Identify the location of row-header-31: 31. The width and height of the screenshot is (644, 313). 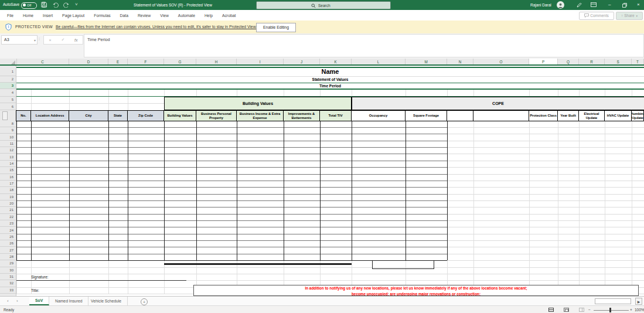
(8, 277).